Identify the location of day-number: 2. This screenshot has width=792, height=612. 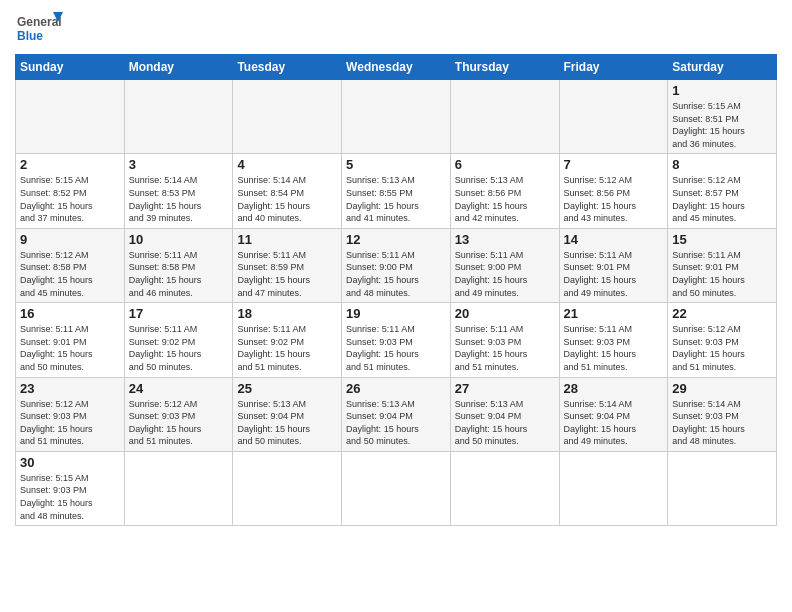
(70, 164).